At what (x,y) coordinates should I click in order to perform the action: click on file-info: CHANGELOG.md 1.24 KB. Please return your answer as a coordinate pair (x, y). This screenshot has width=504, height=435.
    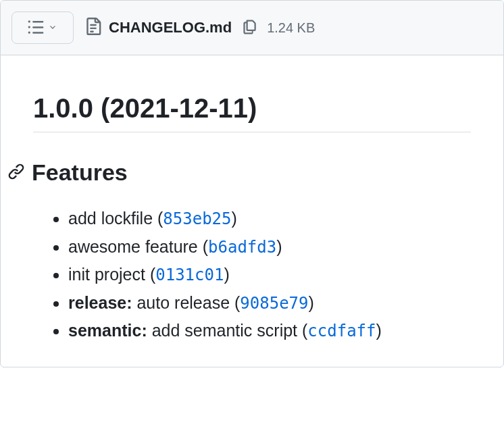
    Looking at the image, I should click on (200, 28).